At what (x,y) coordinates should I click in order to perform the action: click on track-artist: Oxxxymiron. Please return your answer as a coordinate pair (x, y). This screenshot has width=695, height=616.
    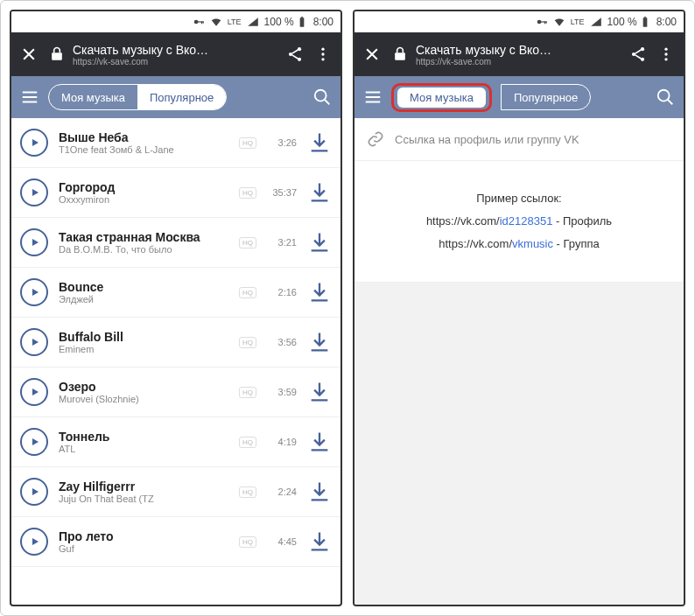
    Looking at the image, I should click on (144, 200).